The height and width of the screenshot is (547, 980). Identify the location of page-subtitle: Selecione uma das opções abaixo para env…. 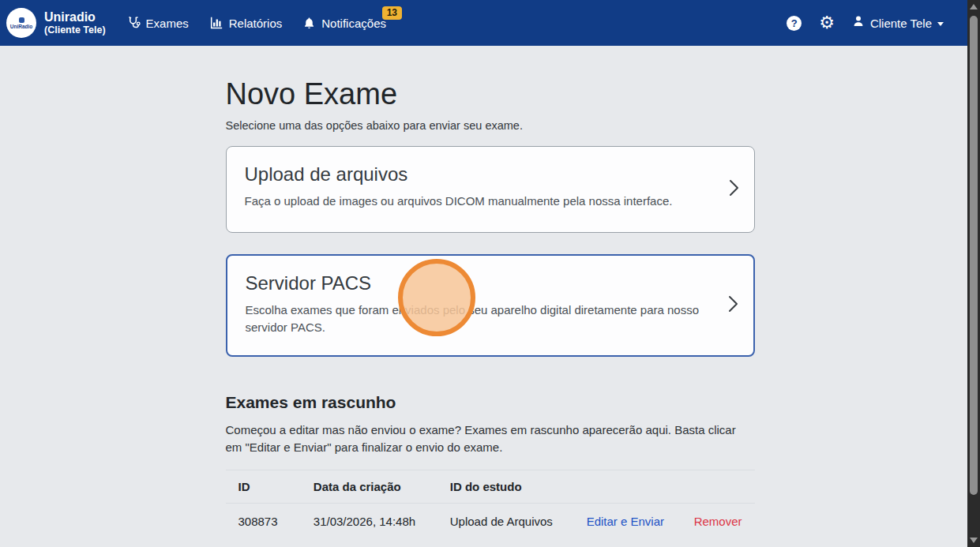
(490, 126).